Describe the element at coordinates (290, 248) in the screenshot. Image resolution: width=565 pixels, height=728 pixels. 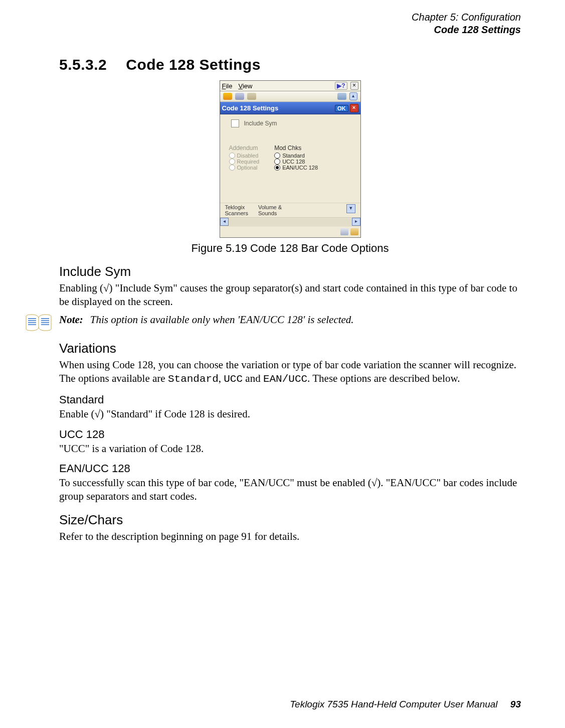
I see `figure-caption: Figure 5.19 Code 128 Bar Code Options` at that location.